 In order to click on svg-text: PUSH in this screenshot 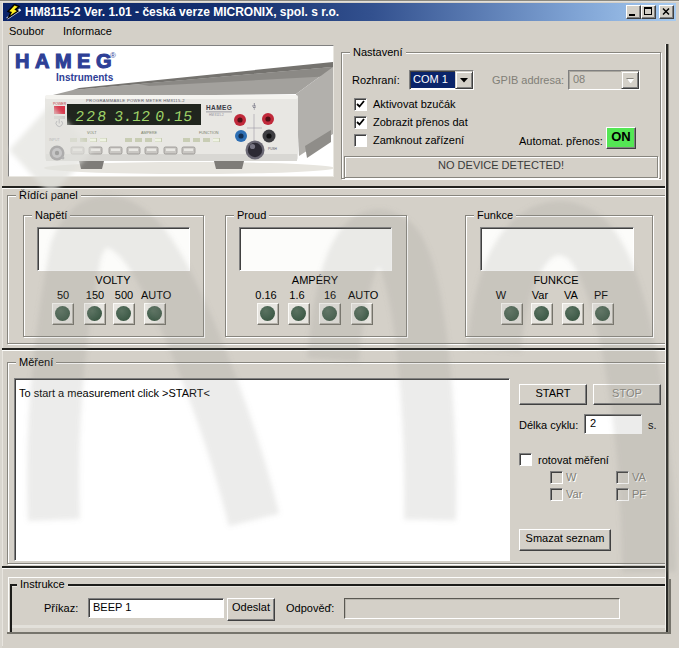, I will do `click(273, 149)`.